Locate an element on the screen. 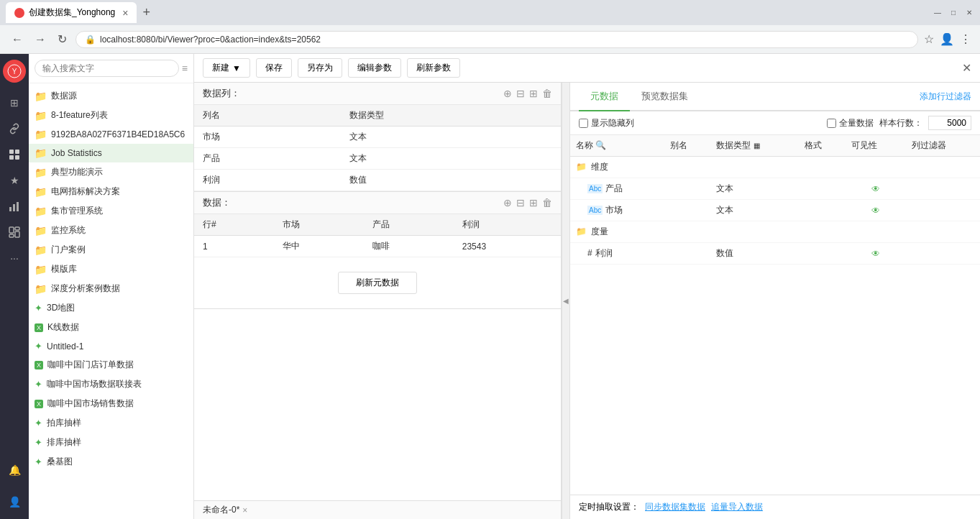  refresh-data-button: 刷新元数据 is located at coordinates (377, 283).